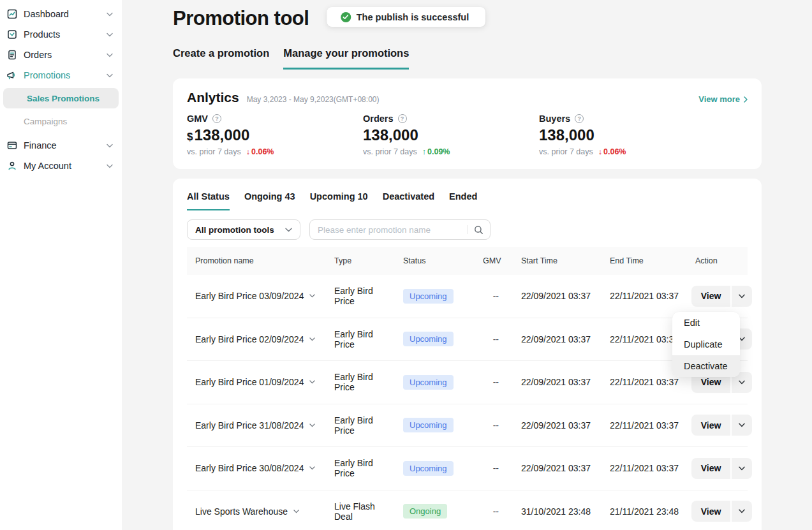 This screenshot has width=812, height=530. What do you see at coordinates (65, 55) in the screenshot?
I see `sidebar-item-label: Orders` at bounding box center [65, 55].